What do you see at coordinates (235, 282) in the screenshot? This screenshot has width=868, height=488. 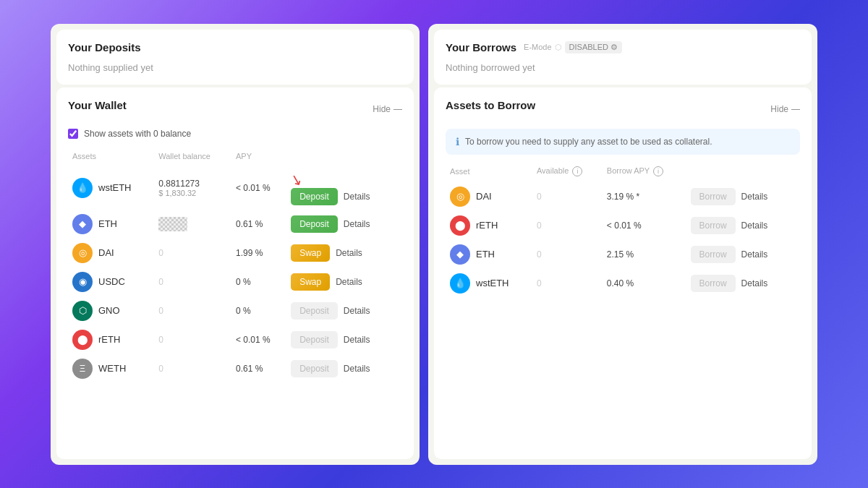 I see `wallet-table-row: ◉ USDC 00 % Swap Details` at bounding box center [235, 282].